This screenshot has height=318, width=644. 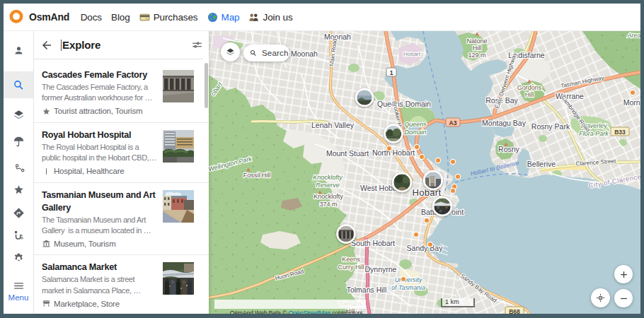 I want to click on zoom-out-button, so click(x=623, y=298).